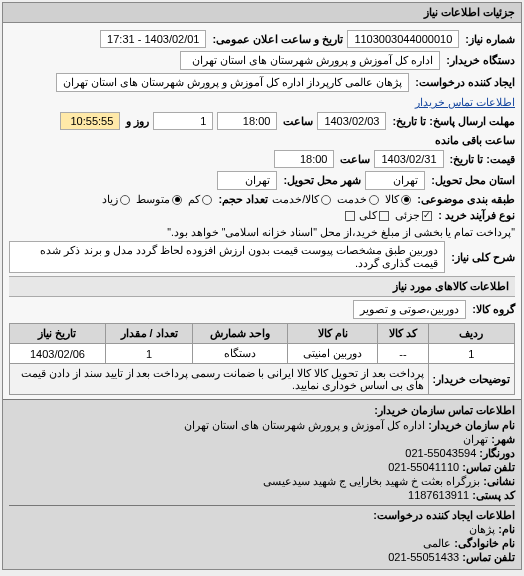  I want to click on row-buyer: دستگاه خریدار: اداره کل آموزش و پرورش شه…, so click(262, 60).